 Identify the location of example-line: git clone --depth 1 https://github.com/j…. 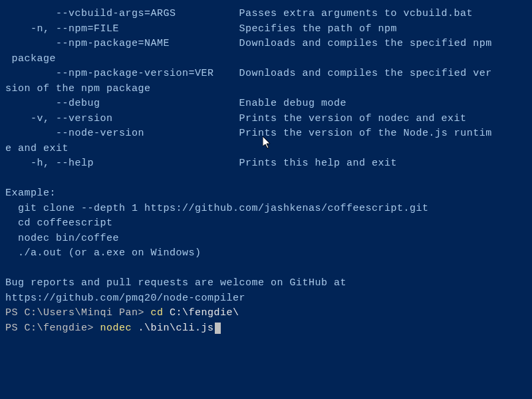
(266, 209).